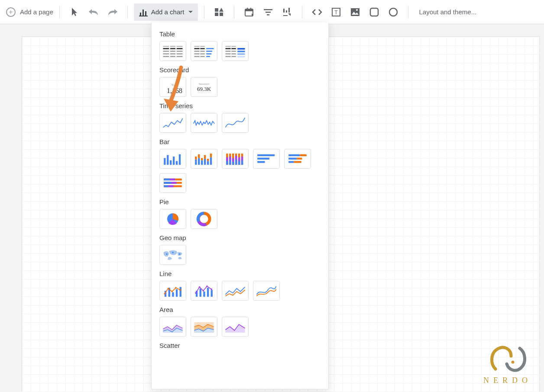  Describe the element at coordinates (355, 12) in the screenshot. I see `image-button` at that location.